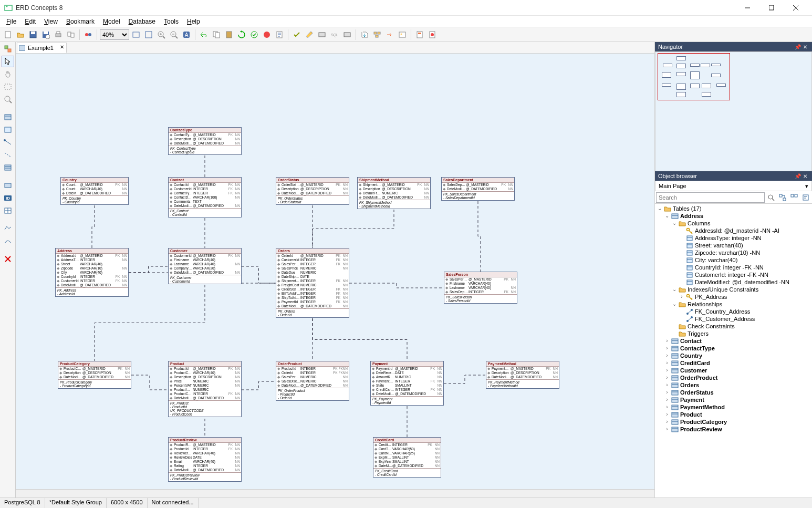 The image size is (812, 508). What do you see at coordinates (783, 198) in the screenshot?
I see `tree-expand-icon` at bounding box center [783, 198].